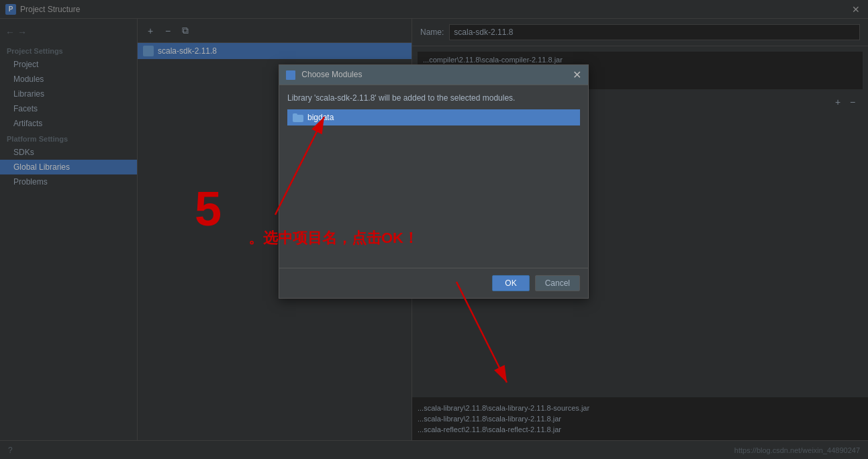 Image resolution: width=868 pixels, height=459 pixels. What do you see at coordinates (640, 408) in the screenshot?
I see `lower-path-1: ...scala-library\2.11.8\scala-library-2.…` at bounding box center [640, 408].